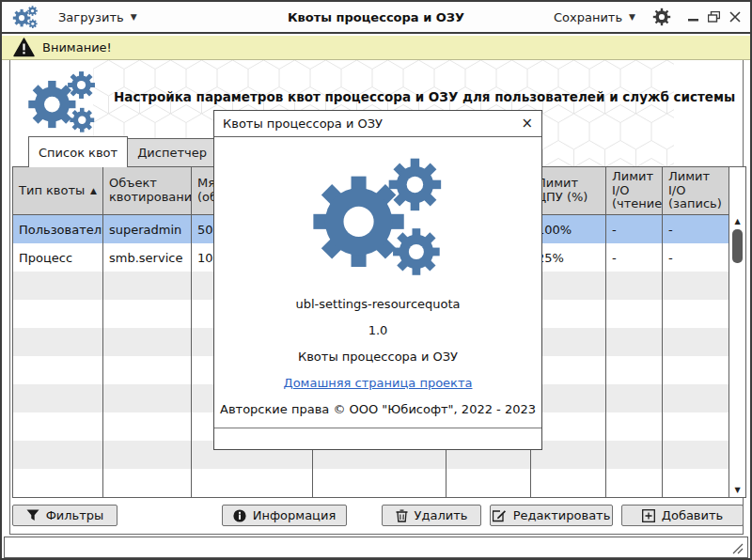  What do you see at coordinates (371, 483) in the screenshot?
I see `table-row-empty` at bounding box center [371, 483].